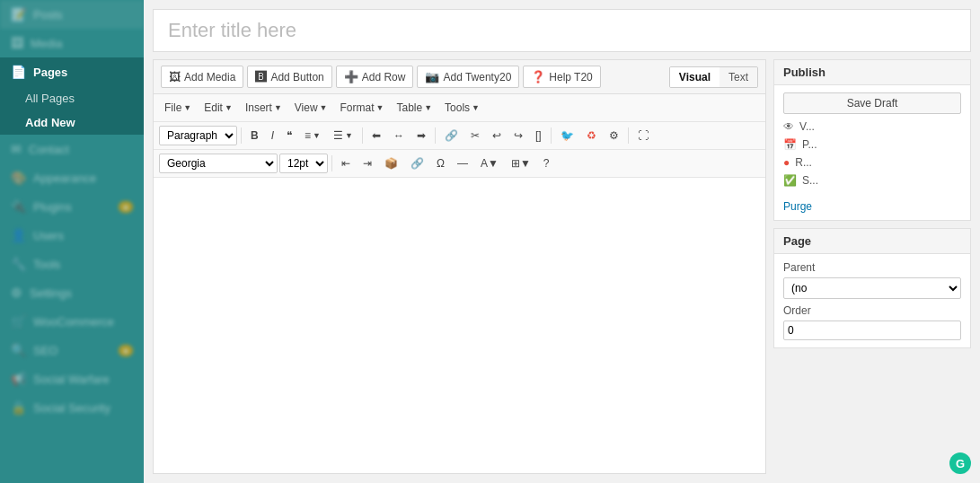 The height and width of the screenshot is (483, 980). I want to click on add-row-icon: ➕, so click(351, 77).